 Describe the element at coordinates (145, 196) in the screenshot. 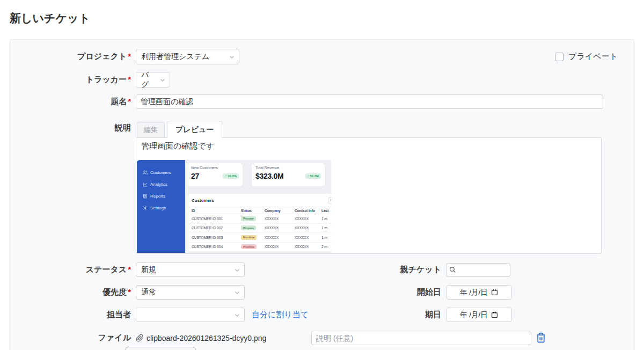

I see `reports-icon` at that location.